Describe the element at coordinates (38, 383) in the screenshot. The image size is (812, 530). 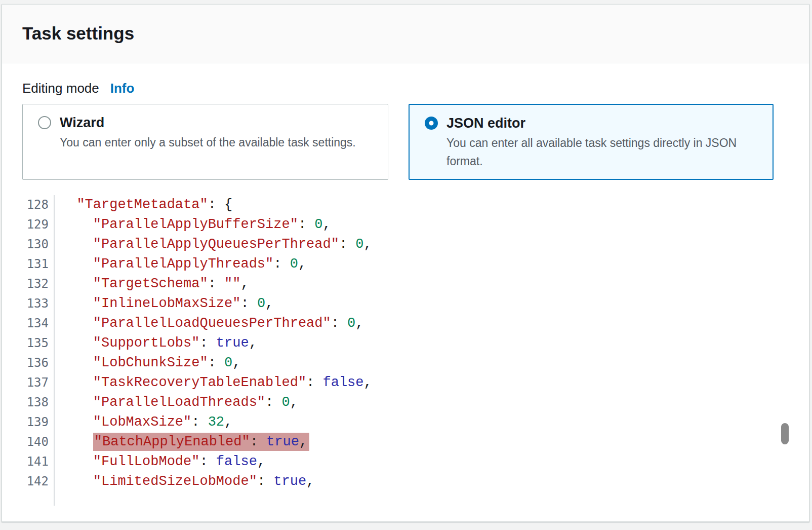
I see `line-number: 137` at that location.